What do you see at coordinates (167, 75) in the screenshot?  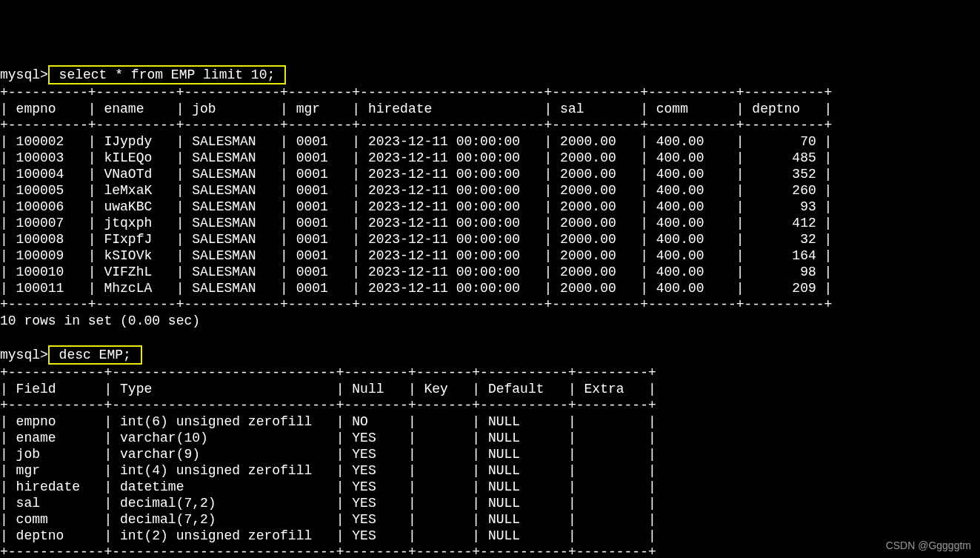 I see `query-1-highlighted: select * from EMP limit 10;` at bounding box center [167, 75].